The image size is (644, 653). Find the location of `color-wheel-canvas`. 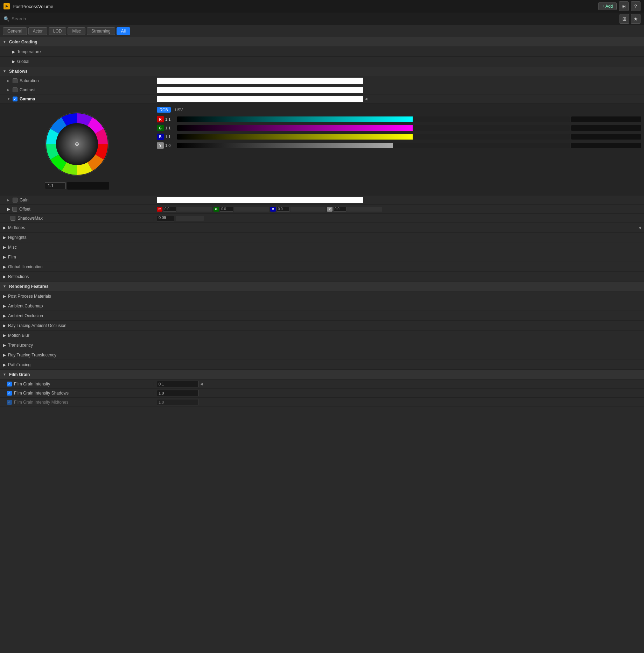

color-wheel-canvas is located at coordinates (77, 144).